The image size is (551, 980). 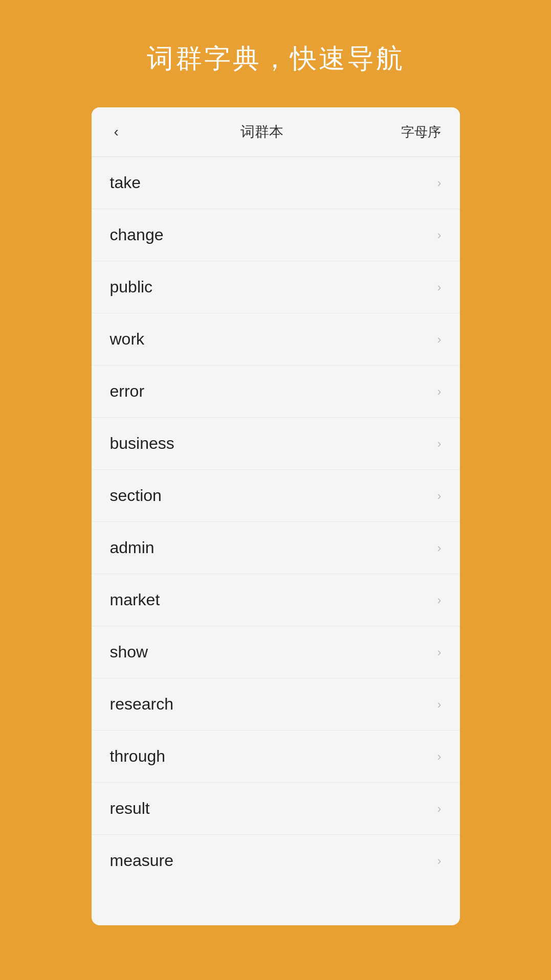 I want to click on list-item-label: error, so click(x=127, y=392).